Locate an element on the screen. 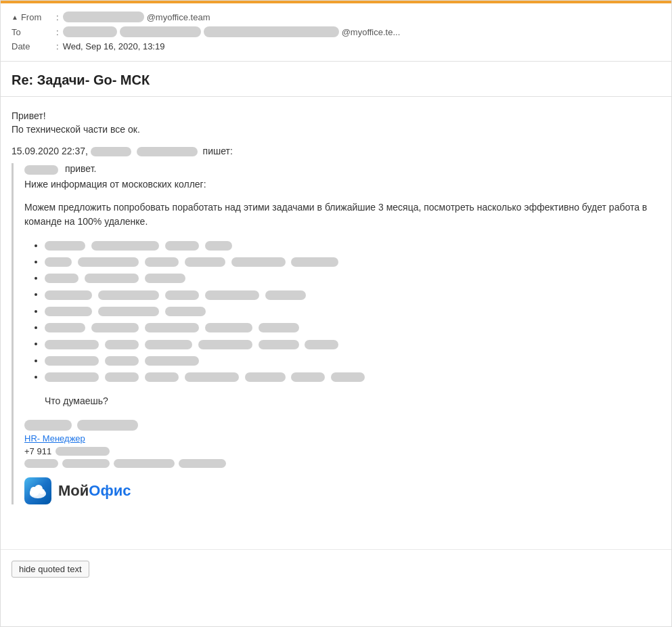  logo-text-ofis: Офис is located at coordinates (110, 490).